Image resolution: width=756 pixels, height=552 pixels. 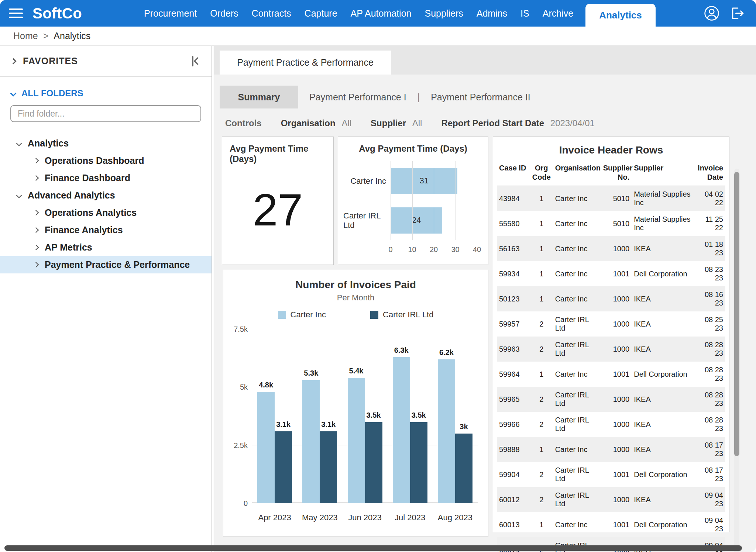 What do you see at coordinates (542, 299) in the screenshot?
I see `table-cell: 1` at bounding box center [542, 299].